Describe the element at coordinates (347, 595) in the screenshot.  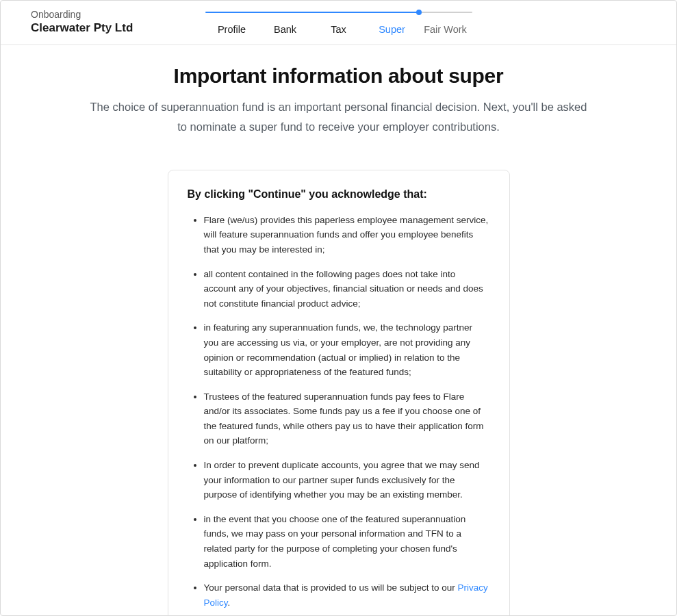
I see `list-item-privacy: Your personal data that is provided to u…` at that location.